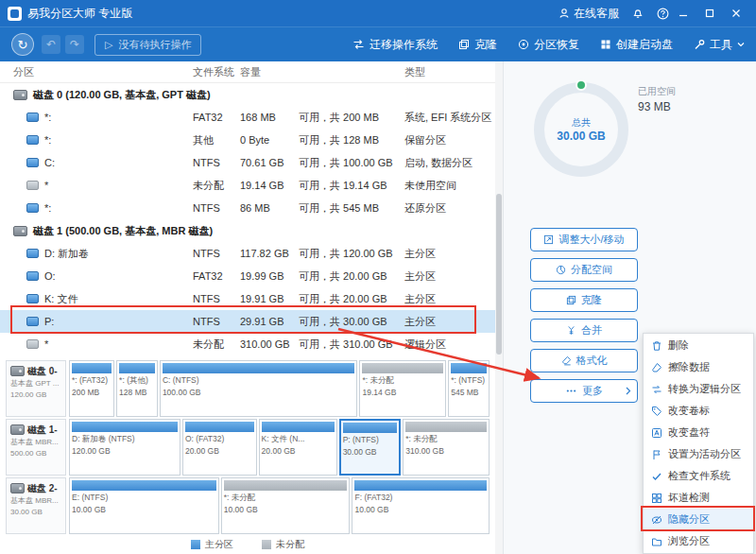  Describe the element at coordinates (36, 384) in the screenshot. I see `disk-map-meta: 基本盘 GPT ...` at that location.